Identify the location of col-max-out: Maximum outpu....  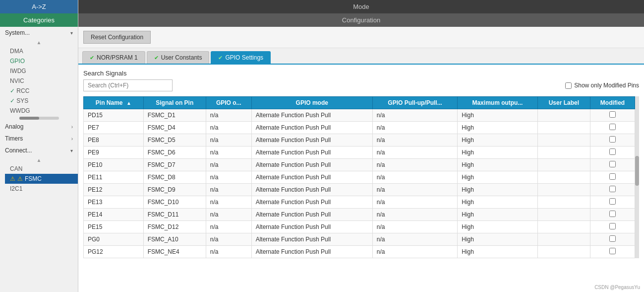
(498, 103).